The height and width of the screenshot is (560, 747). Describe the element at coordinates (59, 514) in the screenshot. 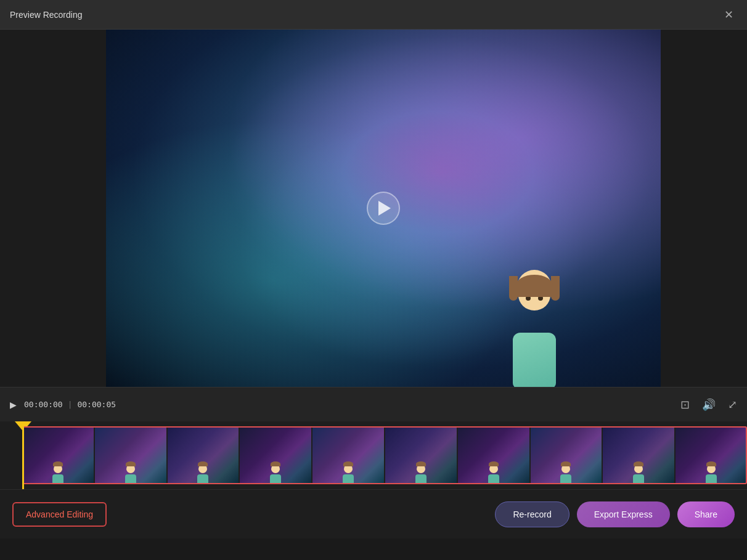

I see `advanced-editing-button: Advanced Editing` at that location.